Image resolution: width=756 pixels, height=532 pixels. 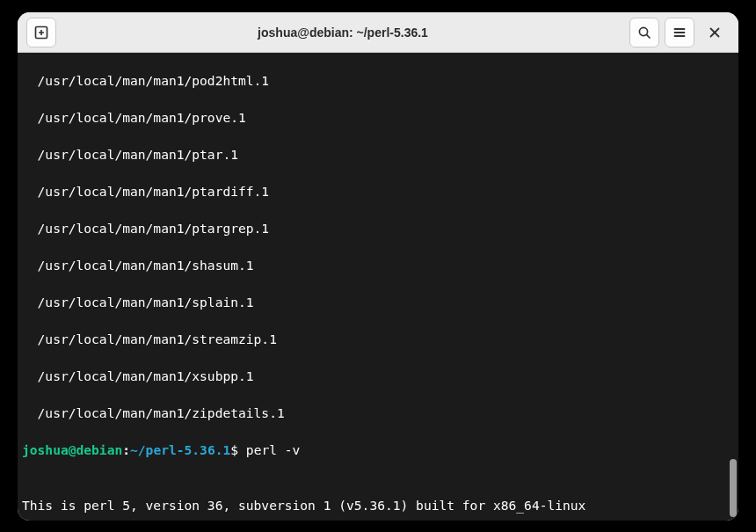 What do you see at coordinates (127, 450) in the screenshot?
I see `prompt-colon: :` at bounding box center [127, 450].